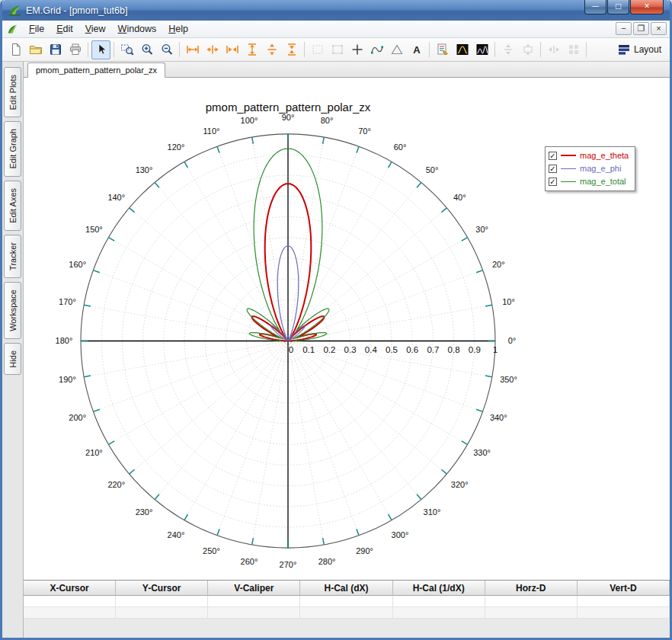 Image resolution: width=672 pixels, height=640 pixels. Describe the element at coordinates (574, 50) in the screenshot. I see `grid-toggle-icon` at that location.